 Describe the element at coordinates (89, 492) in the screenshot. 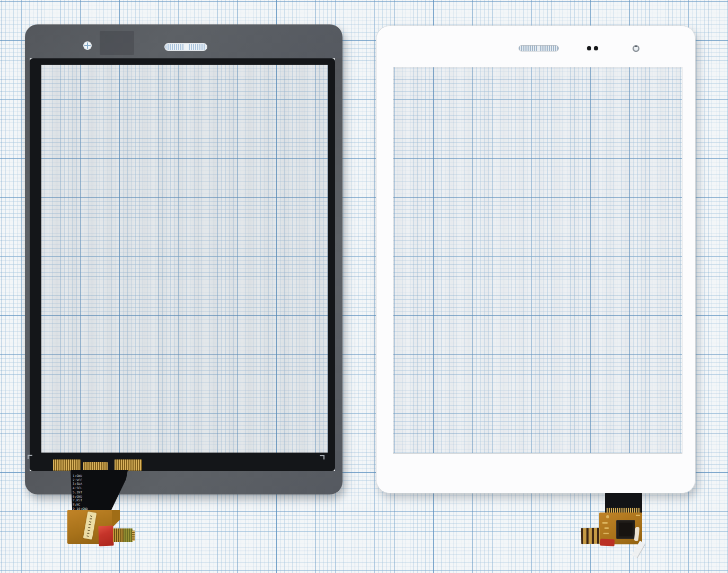

I see `flex-pinout-labels: 1:GND 2:VCC 3:SDA 4:SCL 5:INT 6:GND 7:RS…` at that location.